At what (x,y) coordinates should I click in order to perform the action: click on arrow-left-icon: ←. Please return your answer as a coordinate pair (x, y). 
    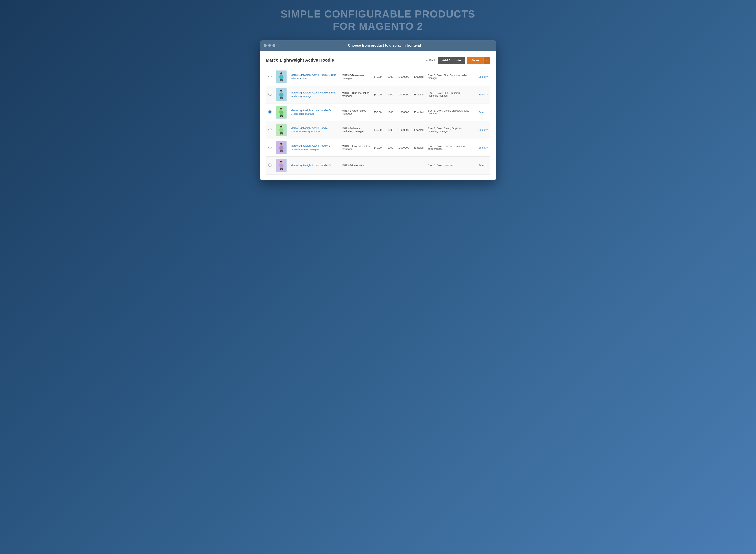
    Looking at the image, I should click on (427, 60).